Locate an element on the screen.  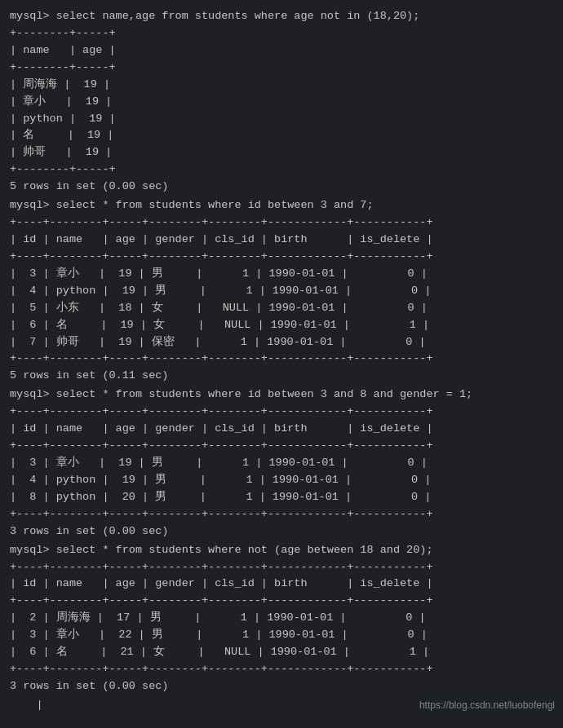
terminal-line: | 名 | 19 | is located at coordinates (282, 135).